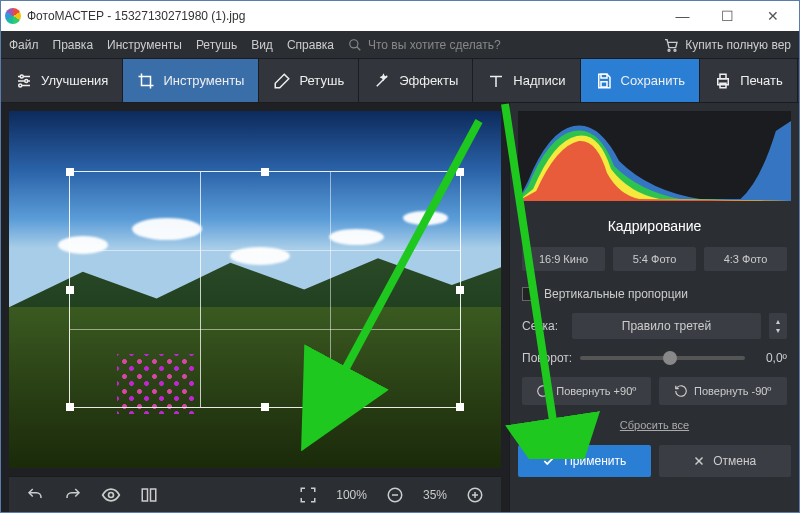  Describe the element at coordinates (308, 495) in the screenshot. I see `fit-screen-button` at that location.